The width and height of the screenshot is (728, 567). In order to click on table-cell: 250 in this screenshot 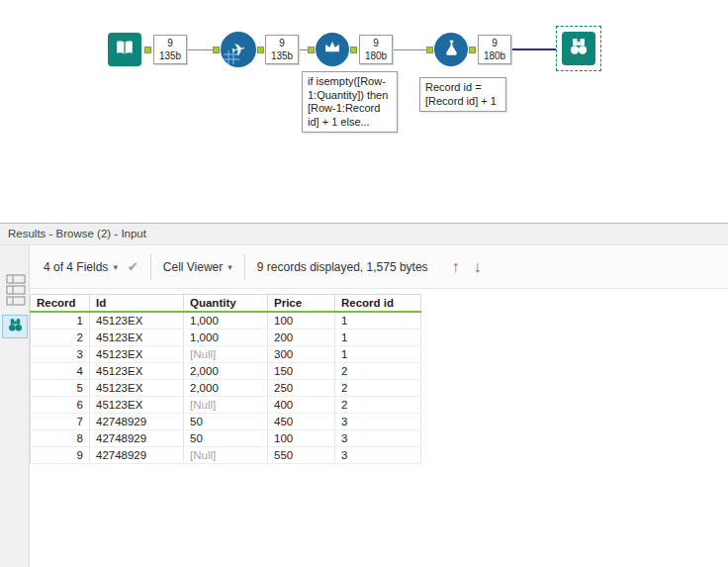, I will do `click(302, 388)`.